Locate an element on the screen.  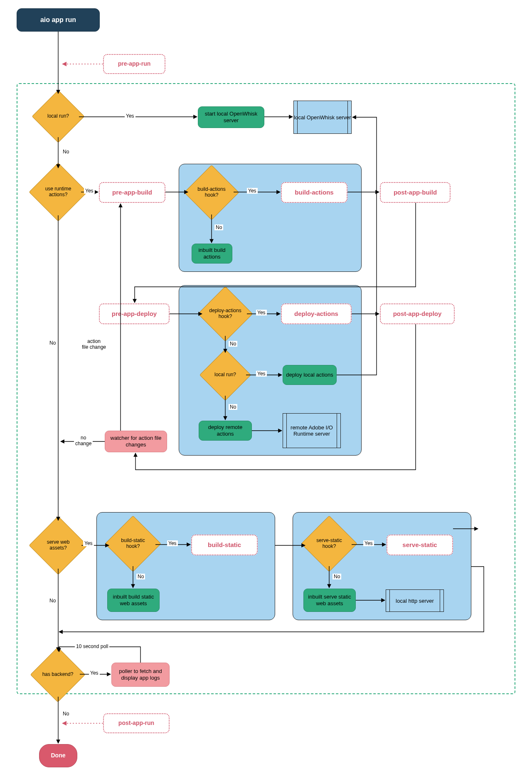
action-inbuilt-build-actions: inbuilt build actions is located at coordinates (212, 254).